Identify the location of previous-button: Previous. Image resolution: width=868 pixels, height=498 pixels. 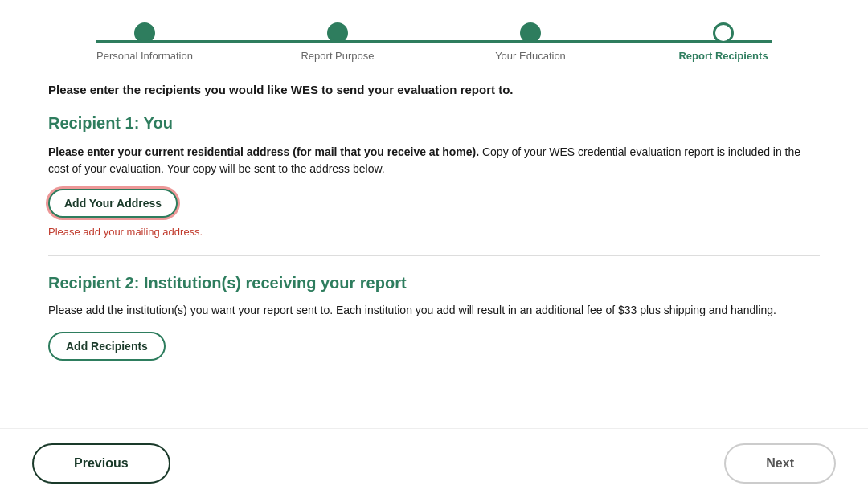
(101, 463).